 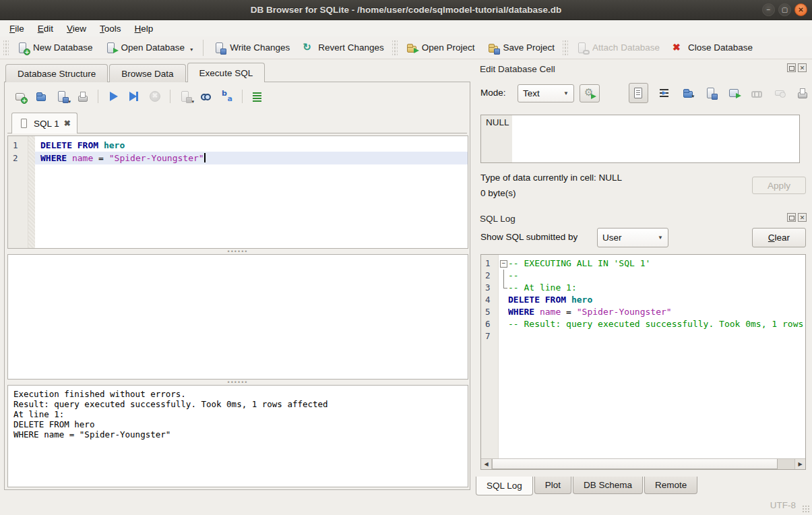 I want to click on minimize-button: −, so click(x=768, y=9).